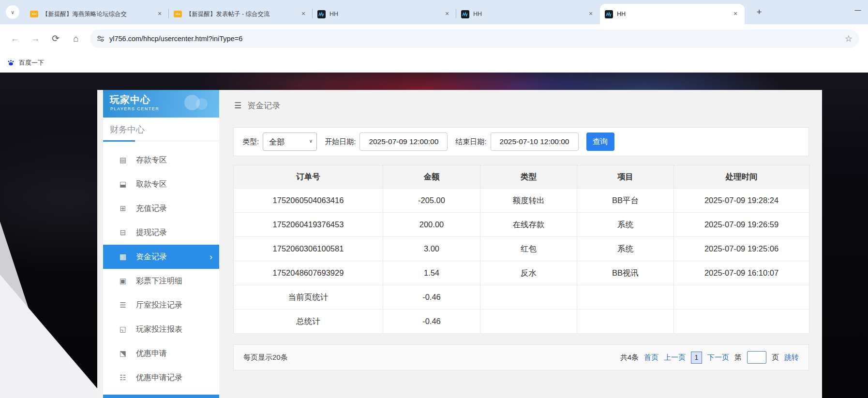  What do you see at coordinates (161, 184) in the screenshot?
I see `sidebar-item-withdraw-zone: ⬓ 取款专区` at bounding box center [161, 184].